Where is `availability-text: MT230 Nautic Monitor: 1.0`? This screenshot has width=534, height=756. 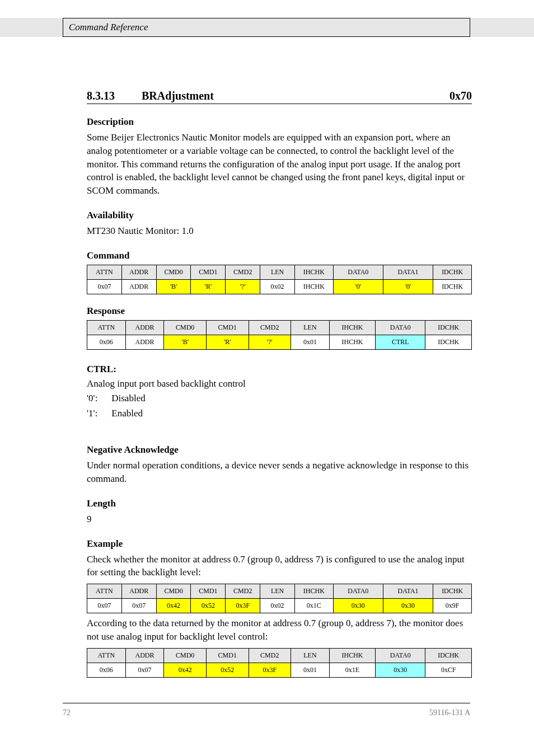
availability-text: MT230 Nautic Monitor: 1.0 is located at coordinates (279, 231).